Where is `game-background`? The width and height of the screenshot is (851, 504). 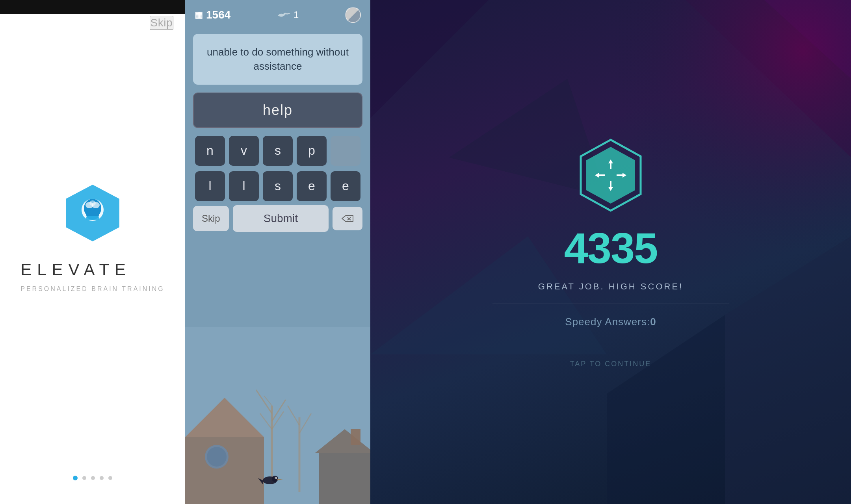 game-background is located at coordinates (278, 415).